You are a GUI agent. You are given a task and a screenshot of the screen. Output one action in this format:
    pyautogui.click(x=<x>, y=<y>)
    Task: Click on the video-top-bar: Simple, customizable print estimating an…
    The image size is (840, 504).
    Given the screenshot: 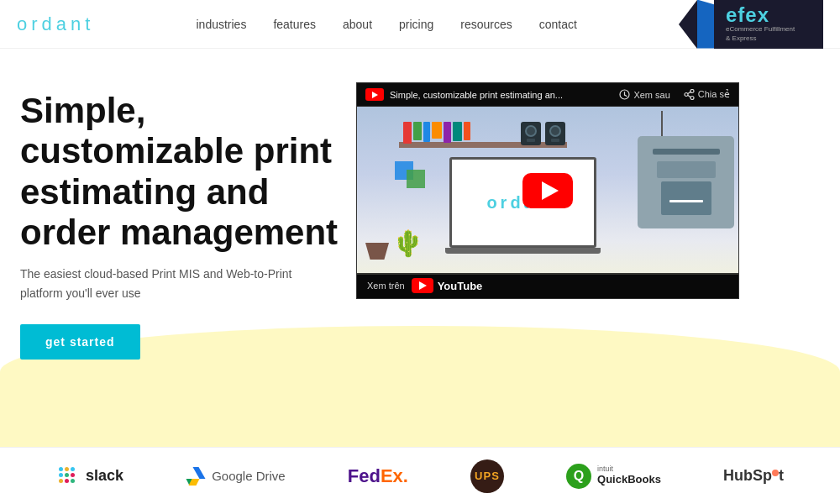 What is the action you would take?
    pyautogui.click(x=548, y=94)
    